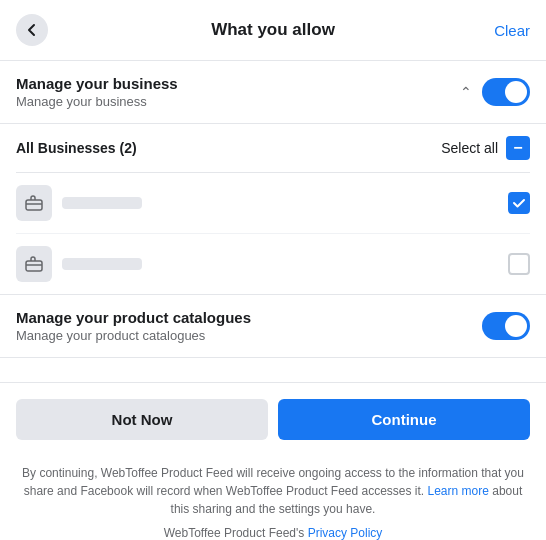  What do you see at coordinates (134, 318) in the screenshot?
I see `manage-catalogues-title: Manage your product catalogues` at bounding box center [134, 318].